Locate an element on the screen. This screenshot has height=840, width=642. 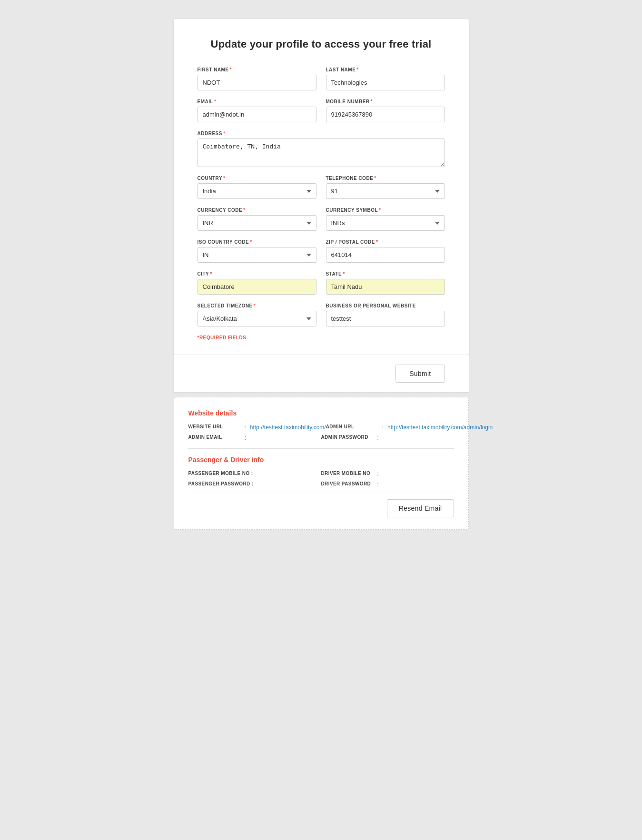
passenger-mobile-label: PASSENGER MOBILE NO : is located at coordinates (221, 473).